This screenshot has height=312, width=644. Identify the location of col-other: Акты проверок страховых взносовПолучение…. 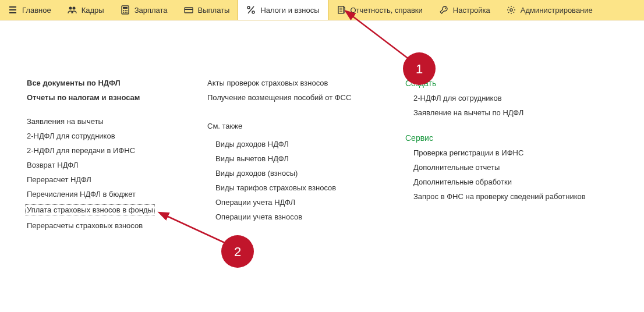
(292, 157).